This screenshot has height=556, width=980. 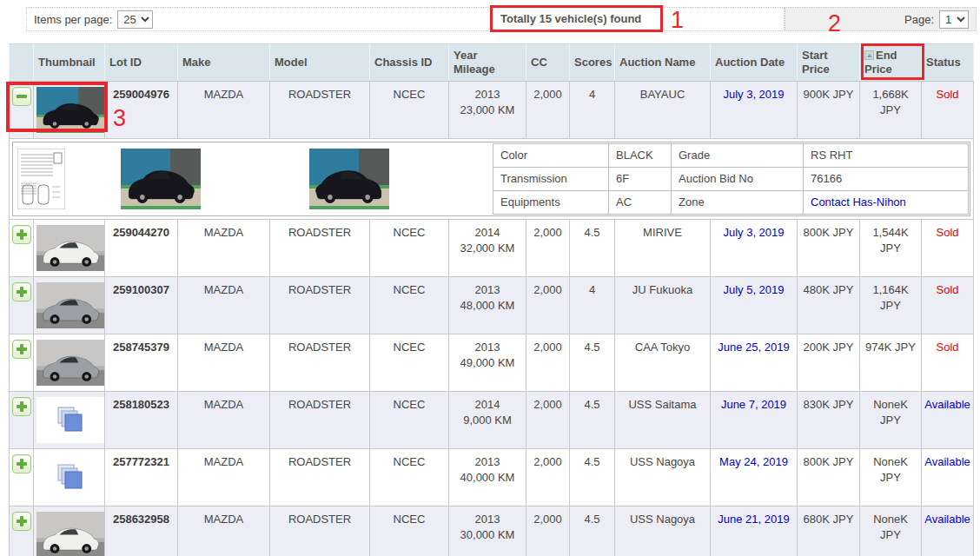 What do you see at coordinates (886, 156) in the screenshot?
I see `detail-value: RS RHT` at bounding box center [886, 156].